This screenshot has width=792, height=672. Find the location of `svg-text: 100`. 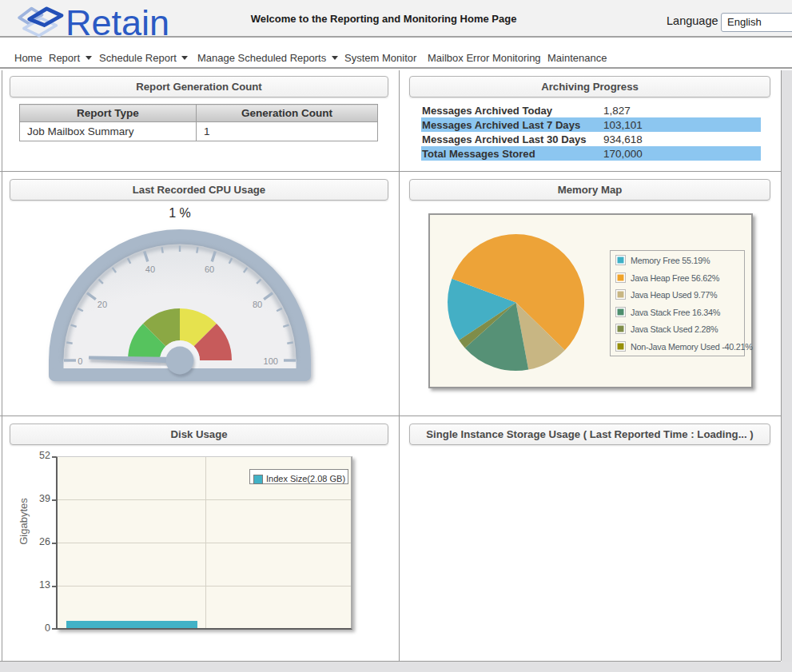

svg-text: 100 is located at coordinates (271, 361).